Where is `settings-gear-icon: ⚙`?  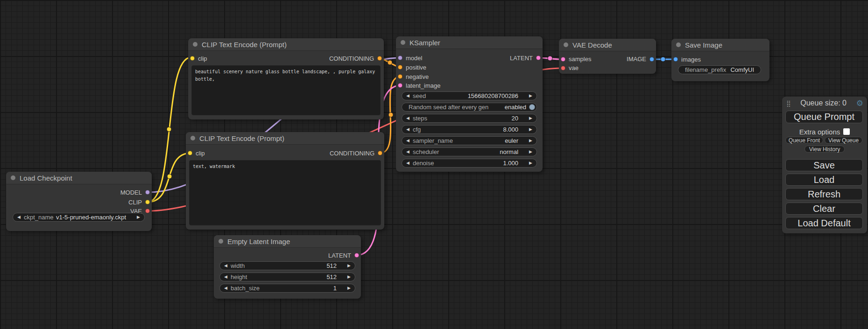
settings-gear-icon: ⚙ is located at coordinates (860, 104).